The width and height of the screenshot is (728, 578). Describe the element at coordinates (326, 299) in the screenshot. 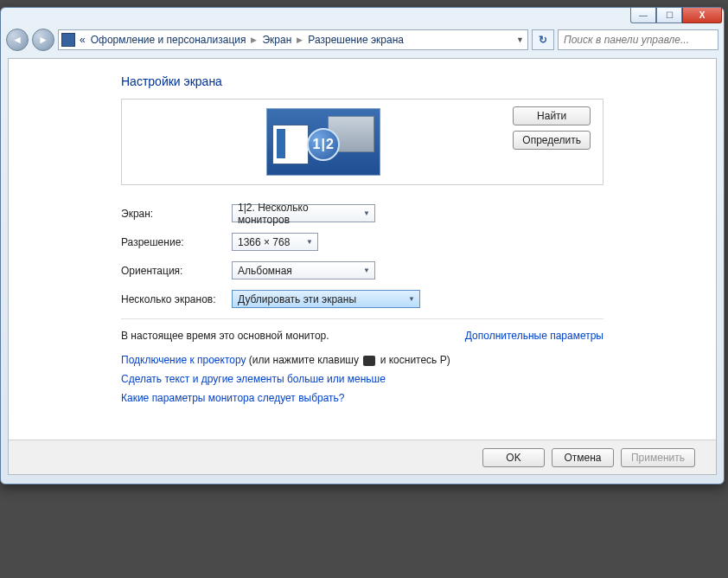

I see `multiple-displays-select: Дублировать эти экраны` at that location.